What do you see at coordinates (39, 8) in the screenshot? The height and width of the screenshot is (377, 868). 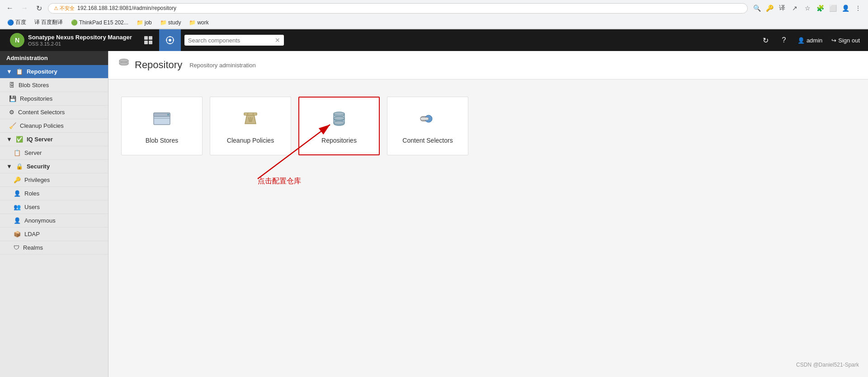 I see `reload-button: ↻` at bounding box center [39, 8].